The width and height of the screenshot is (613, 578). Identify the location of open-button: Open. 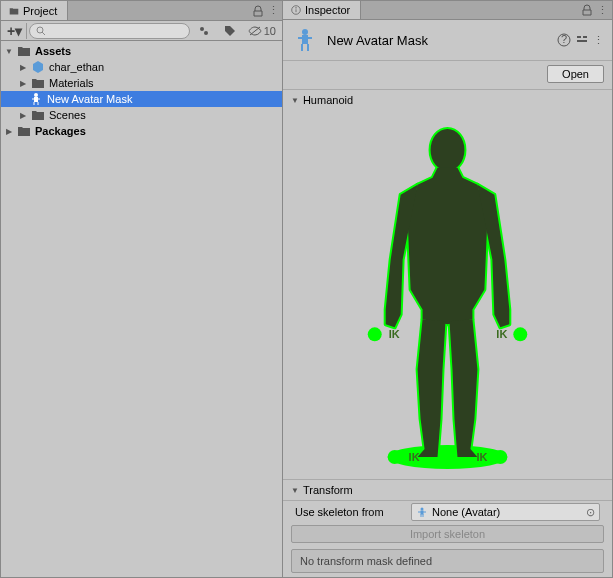
(576, 74).